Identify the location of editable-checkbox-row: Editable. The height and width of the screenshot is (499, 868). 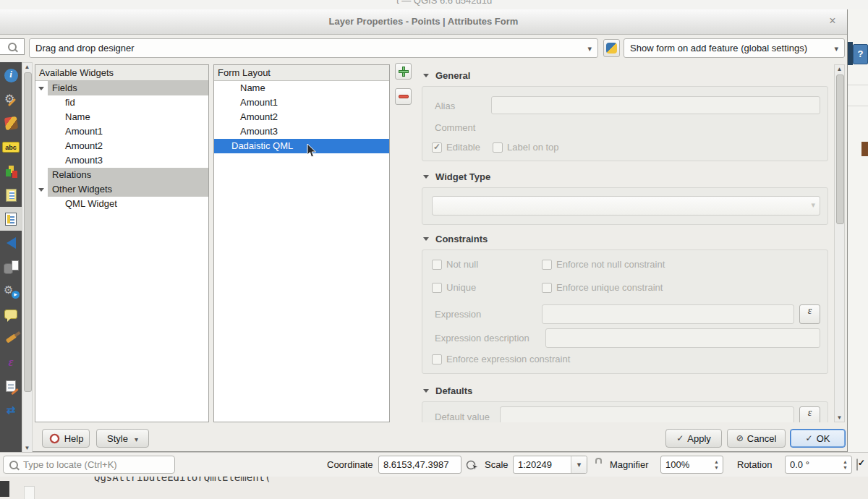
(456, 148).